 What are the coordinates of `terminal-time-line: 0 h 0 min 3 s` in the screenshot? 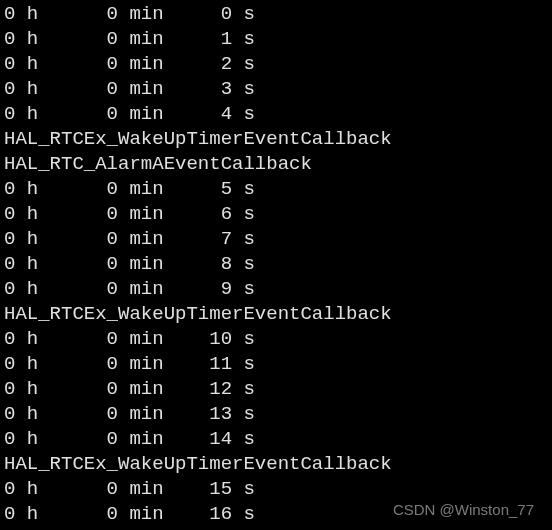 It's located at (276, 90).